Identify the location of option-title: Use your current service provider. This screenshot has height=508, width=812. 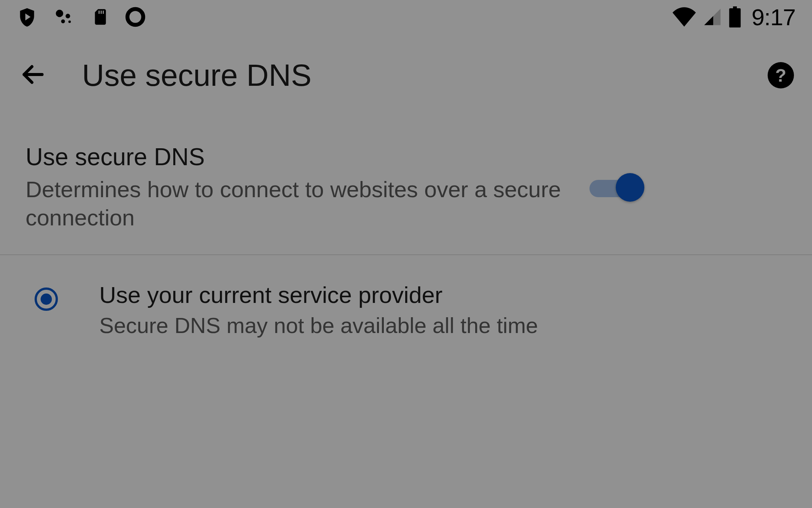
(443, 295).